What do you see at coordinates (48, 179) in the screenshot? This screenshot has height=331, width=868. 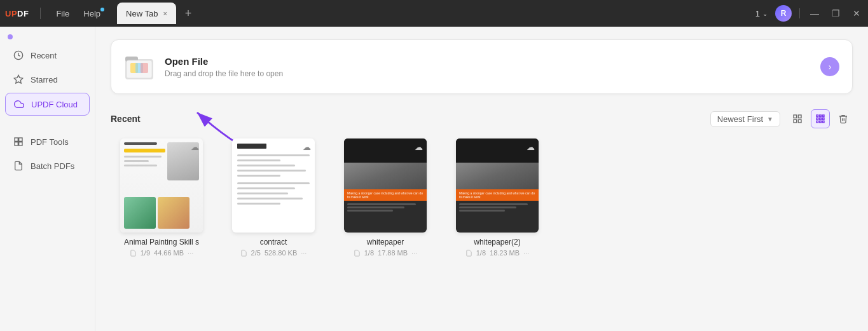 I see `sidebar: Recent Starred UPDF Cloud` at bounding box center [48, 179].